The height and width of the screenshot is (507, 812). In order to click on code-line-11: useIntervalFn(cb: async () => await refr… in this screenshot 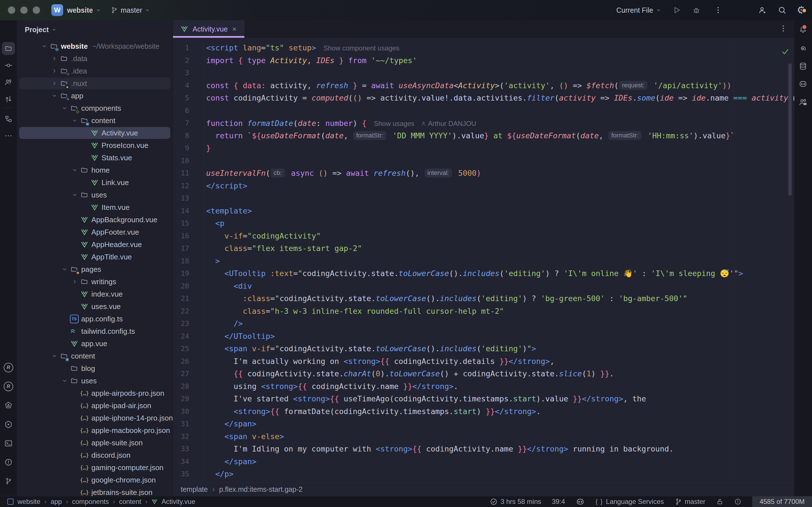, I will do `click(500, 173)`.